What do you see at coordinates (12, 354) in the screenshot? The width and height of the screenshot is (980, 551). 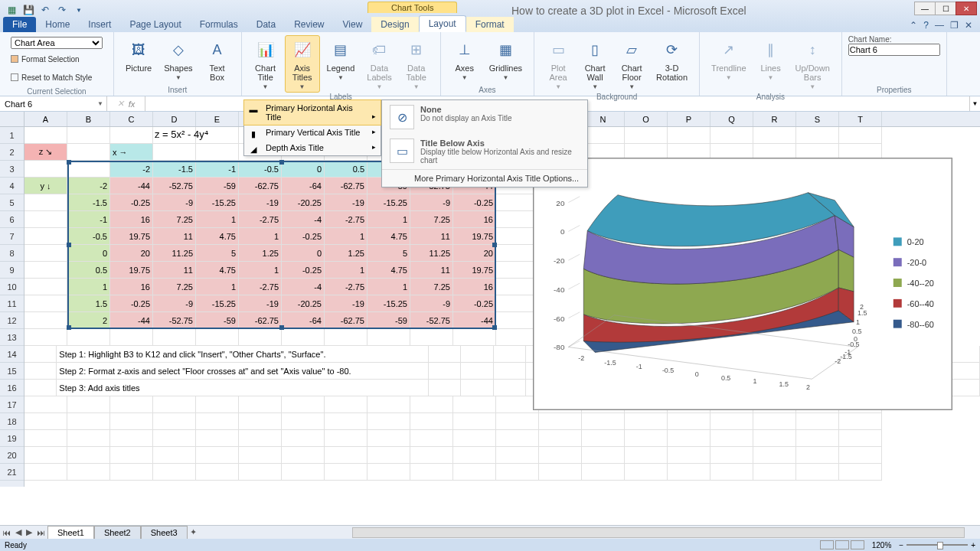 I see `row-header: 14` at bounding box center [12, 354].